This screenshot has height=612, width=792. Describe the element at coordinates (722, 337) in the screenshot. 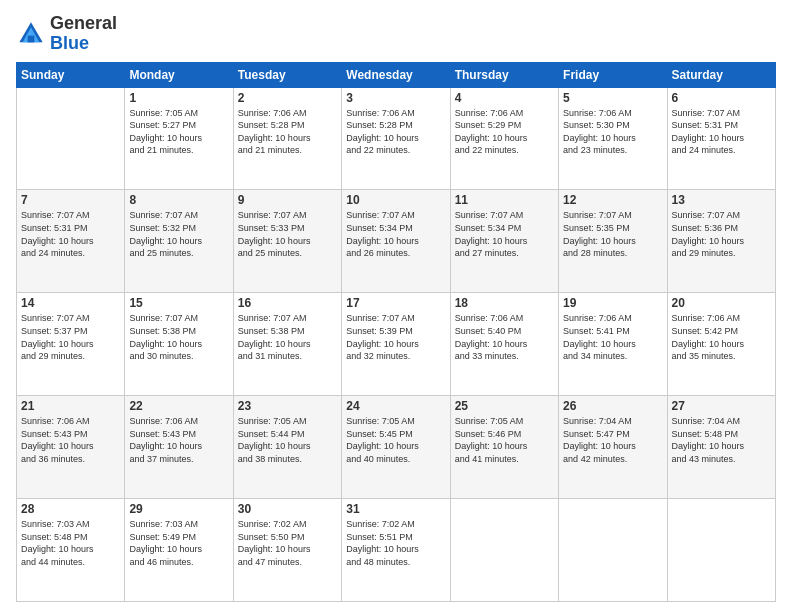

I see `cell-details: Sunrise: 7:06 AM Sunset: 5:42 PM Dayligh…` at that location.